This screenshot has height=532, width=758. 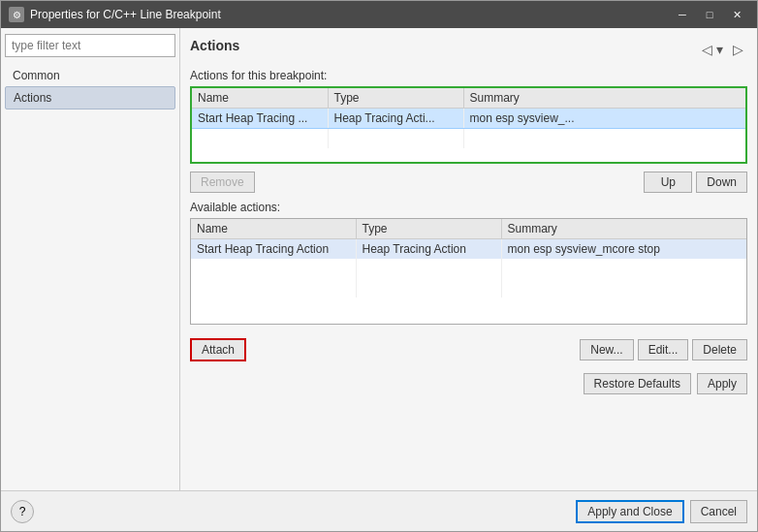 I want to click on window-title: Properties for C/C++ Line Breakpoint, so click(x=350, y=15).